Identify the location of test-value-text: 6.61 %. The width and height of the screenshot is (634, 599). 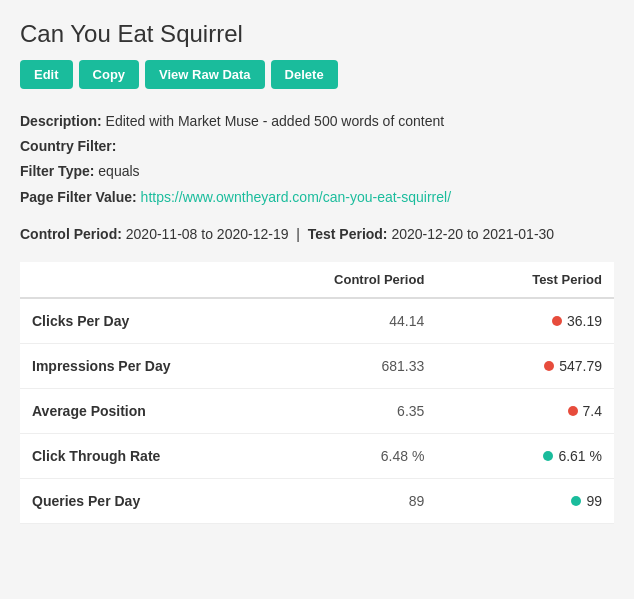
(580, 456).